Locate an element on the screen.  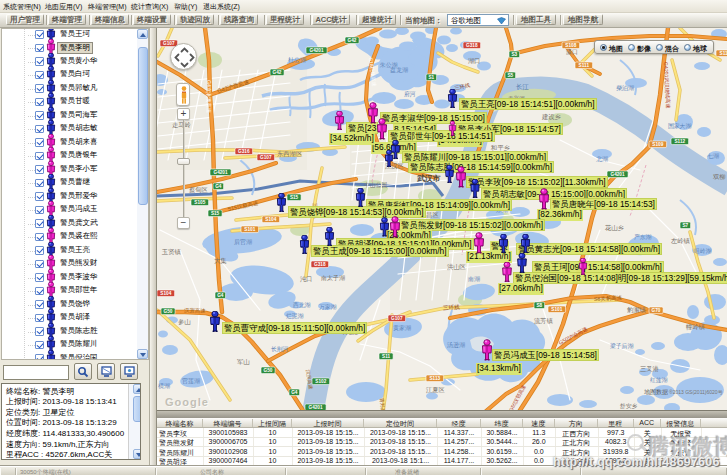
svg-text: 西北湖 is located at coordinates (302, 306).